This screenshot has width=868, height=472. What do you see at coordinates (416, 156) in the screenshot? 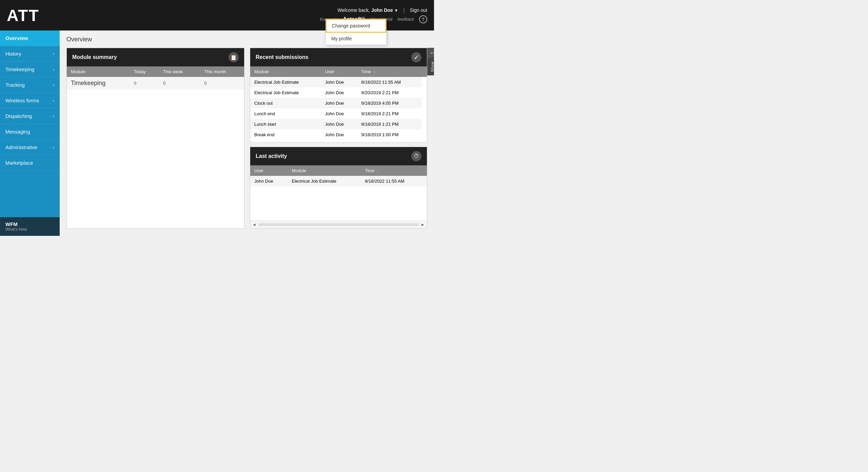
I see `last-activity-icon: ⏱` at bounding box center [416, 156].